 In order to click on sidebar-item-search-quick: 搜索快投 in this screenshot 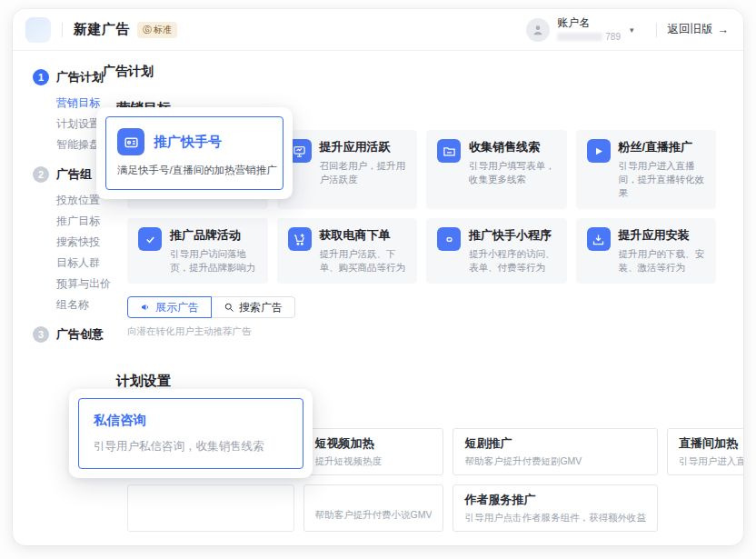, I will do `click(78, 242)`.